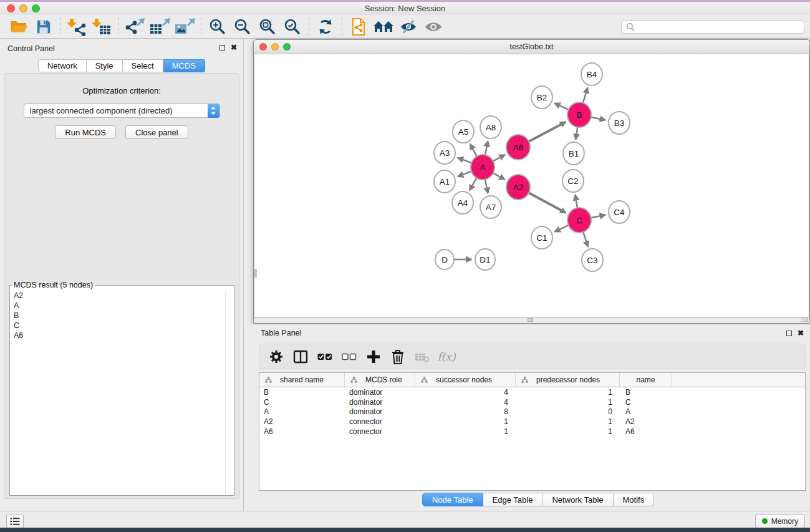 This screenshot has width=810, height=532. I want to click on table-row: Adominator80A, so click(533, 412).